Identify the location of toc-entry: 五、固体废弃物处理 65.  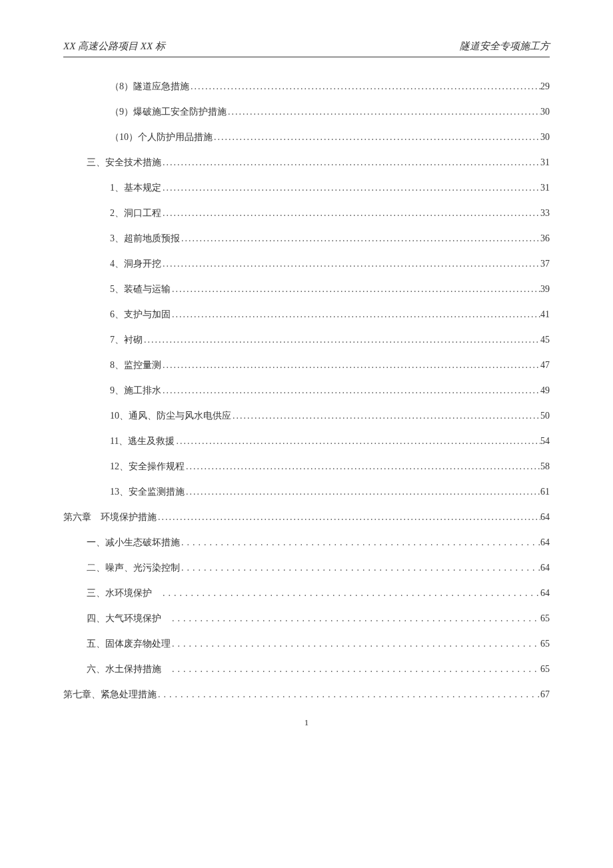
(306, 644).